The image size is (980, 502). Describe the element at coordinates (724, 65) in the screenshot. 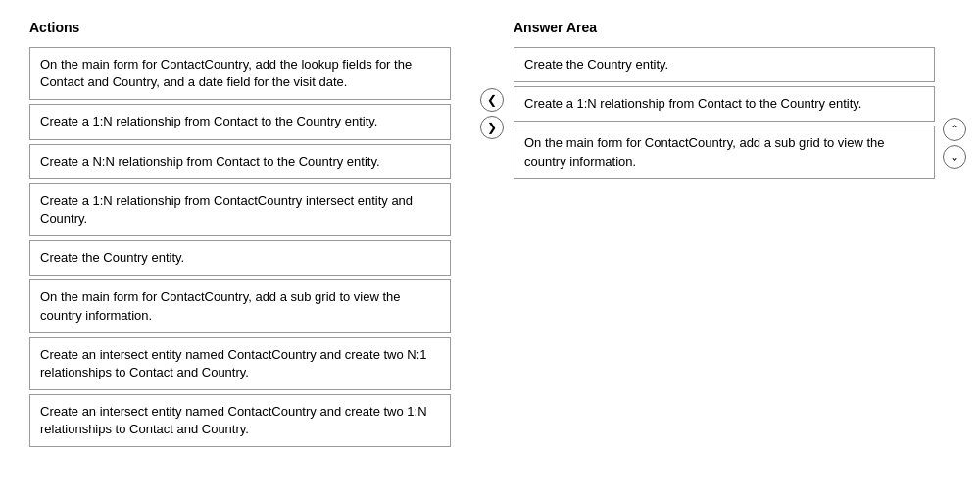

I see `answer-item: Create the Country entity.` at that location.